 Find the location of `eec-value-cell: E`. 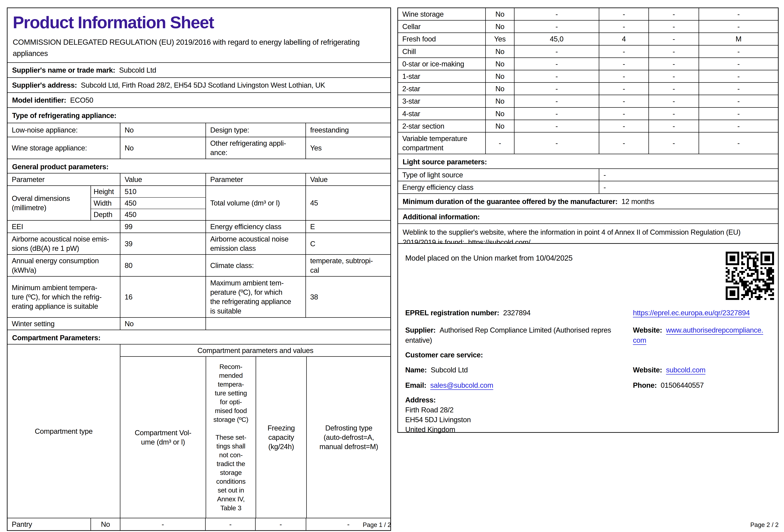

eec-value-cell: E is located at coordinates (348, 227).